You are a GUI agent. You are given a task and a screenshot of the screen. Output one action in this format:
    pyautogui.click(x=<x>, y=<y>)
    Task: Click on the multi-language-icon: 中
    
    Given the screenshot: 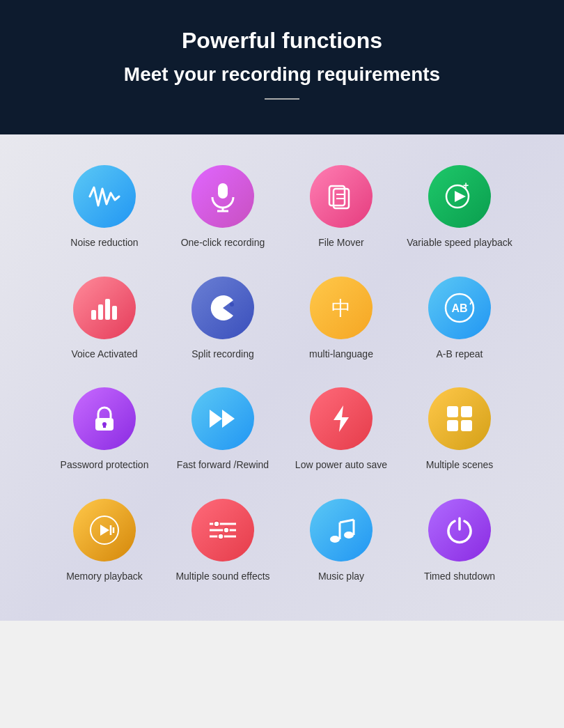 What is the action you would take?
    pyautogui.click(x=341, y=308)
    